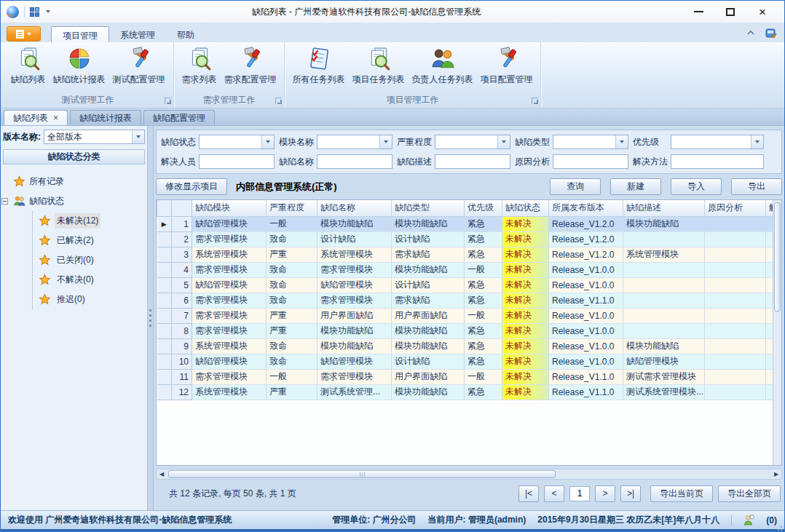  What do you see at coordinates (781, 527) in the screenshot?
I see `resize-grip` at bounding box center [781, 527].